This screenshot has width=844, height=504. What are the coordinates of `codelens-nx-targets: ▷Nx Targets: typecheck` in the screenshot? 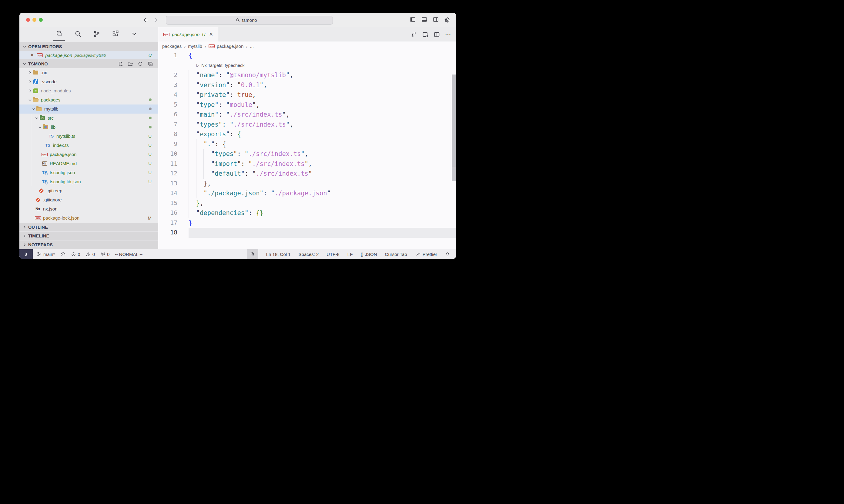 It's located at (307, 66).